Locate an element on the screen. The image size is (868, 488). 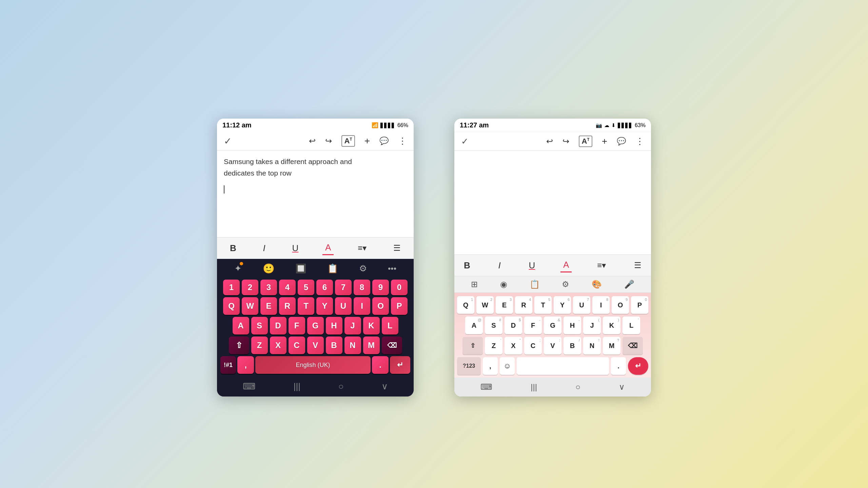
phone1-align-button: ≡▾ is located at coordinates (362, 248).